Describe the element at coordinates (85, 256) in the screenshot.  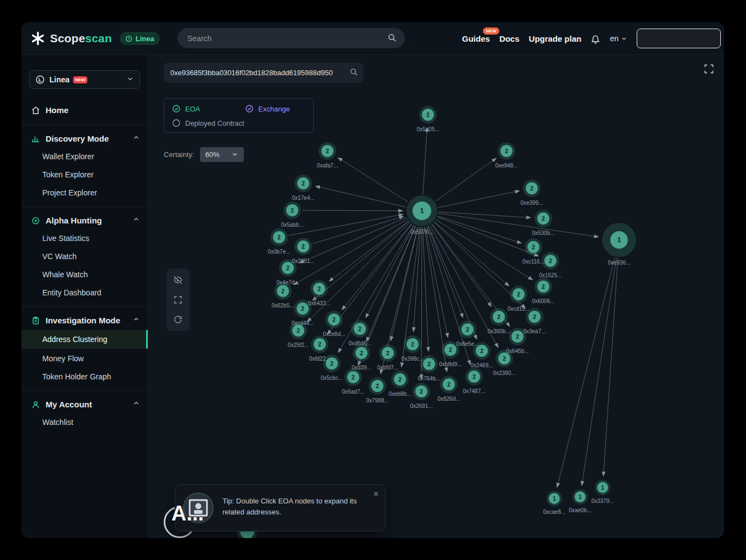
I see `sidebar-item-vc-watch: VC Watch` at that location.